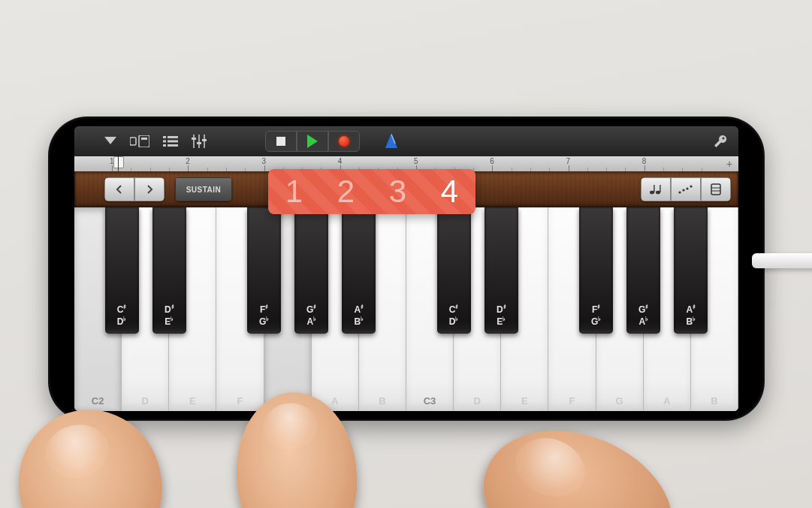  I want to click on sustain-toggle: SUSTAIN, so click(204, 189).